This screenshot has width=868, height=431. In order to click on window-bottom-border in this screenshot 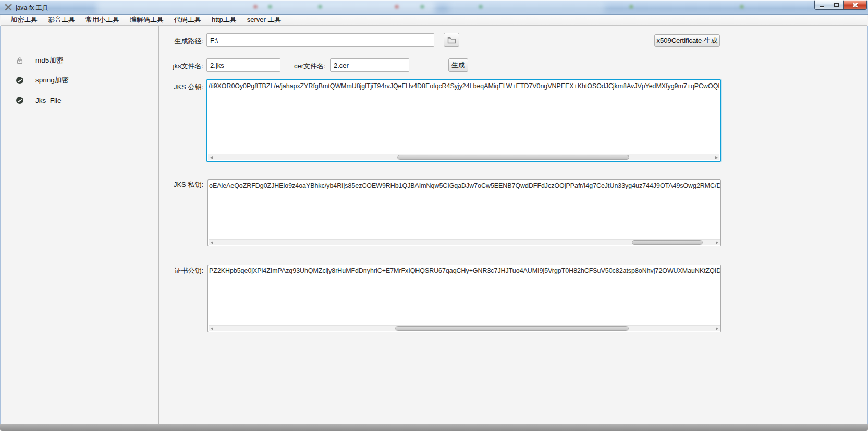, I will do `click(434, 427)`.